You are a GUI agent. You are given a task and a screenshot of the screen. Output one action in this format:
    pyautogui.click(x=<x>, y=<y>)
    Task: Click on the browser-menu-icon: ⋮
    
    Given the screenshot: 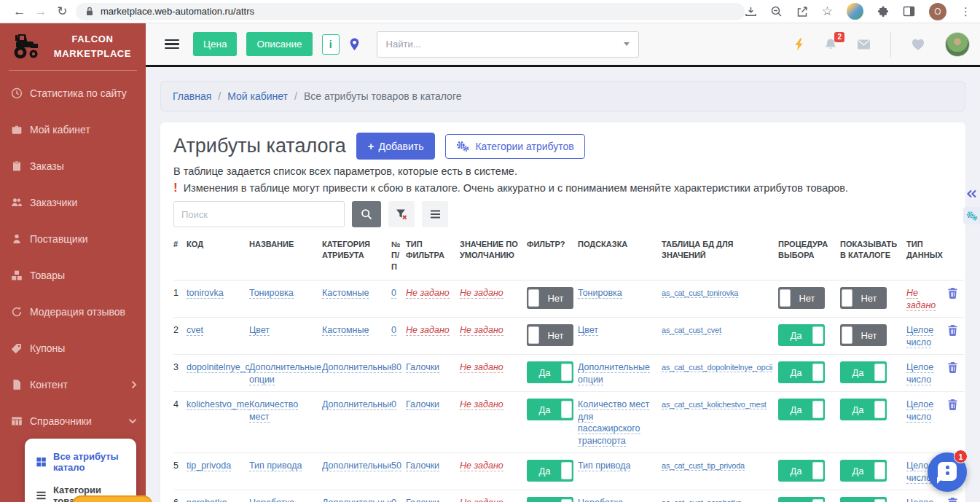 What is the action you would take?
    pyautogui.click(x=966, y=12)
    